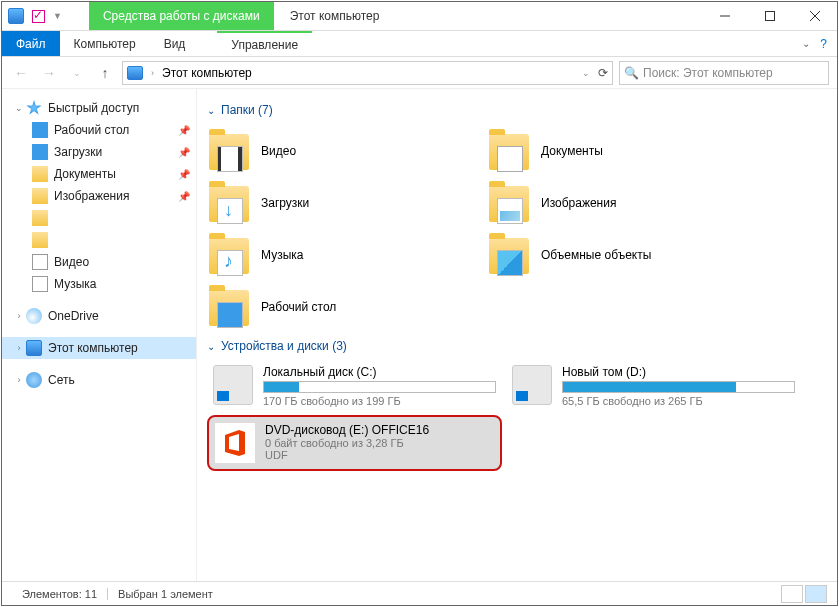 This screenshot has height=607, width=839. I want to click on folder-item: Видео, so click(347, 151).